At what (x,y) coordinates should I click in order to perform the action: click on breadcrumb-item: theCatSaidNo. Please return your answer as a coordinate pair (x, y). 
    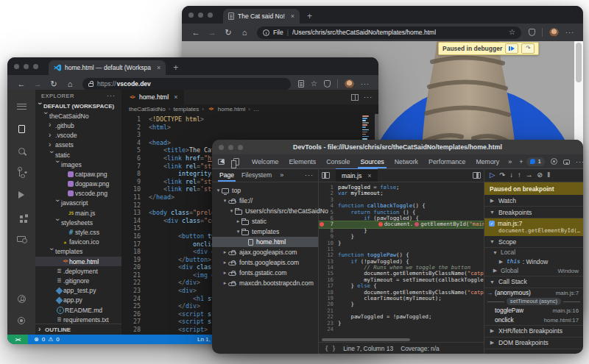
    Looking at the image, I should click on (147, 109).